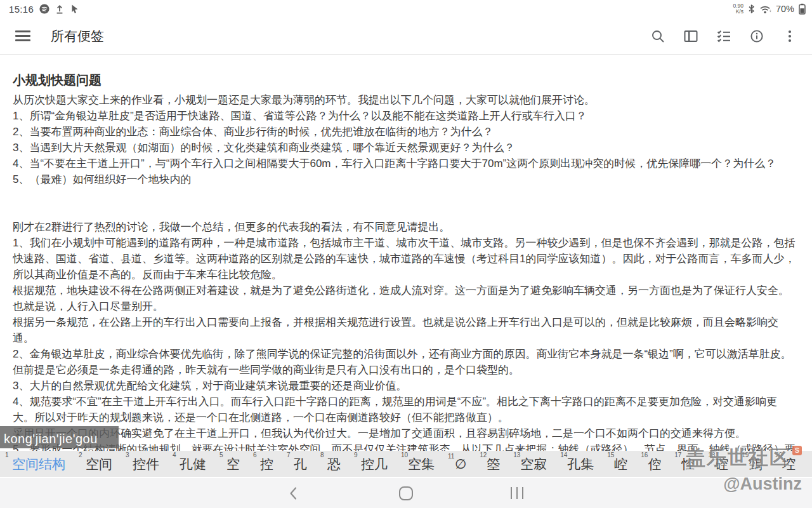 The width and height of the screenshot is (812, 508). I want to click on candidate-text: 空间, so click(99, 464).